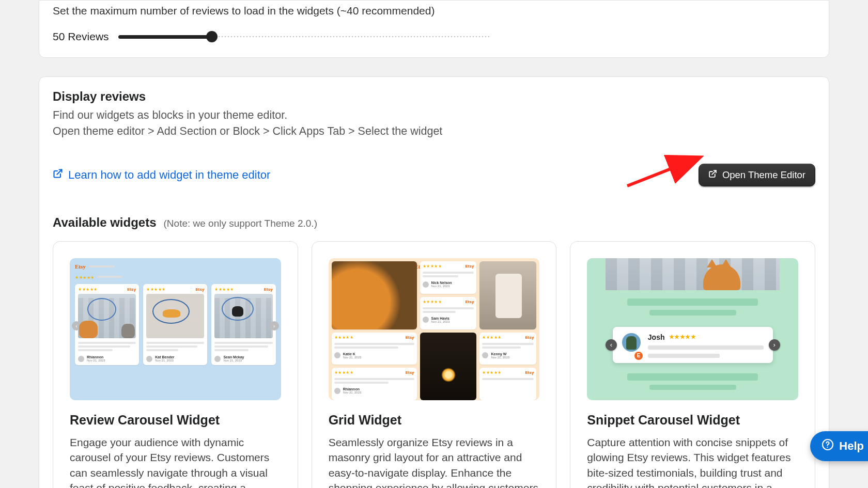 The width and height of the screenshot is (868, 488). What do you see at coordinates (434, 116) in the screenshot?
I see `display-reviews-subtitle-1: Find our widgets as blocks in your theme…` at bounding box center [434, 116].